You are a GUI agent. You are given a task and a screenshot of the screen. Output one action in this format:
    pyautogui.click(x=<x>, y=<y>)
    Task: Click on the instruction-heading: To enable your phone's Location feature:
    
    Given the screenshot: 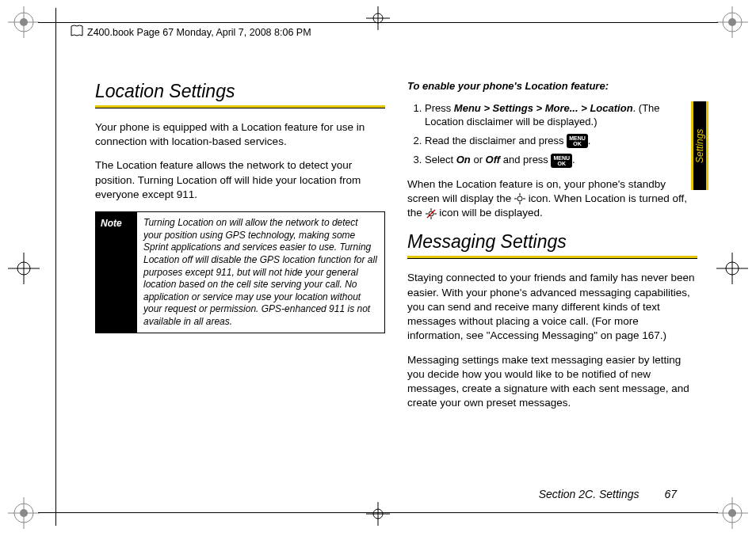 What is the action you would take?
    pyautogui.click(x=552, y=86)
    